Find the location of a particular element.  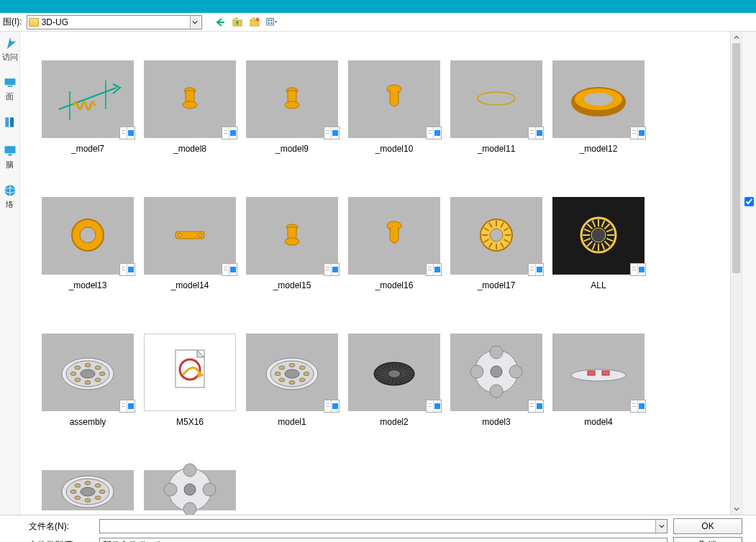

file-item: _model16 is located at coordinates (394, 244).